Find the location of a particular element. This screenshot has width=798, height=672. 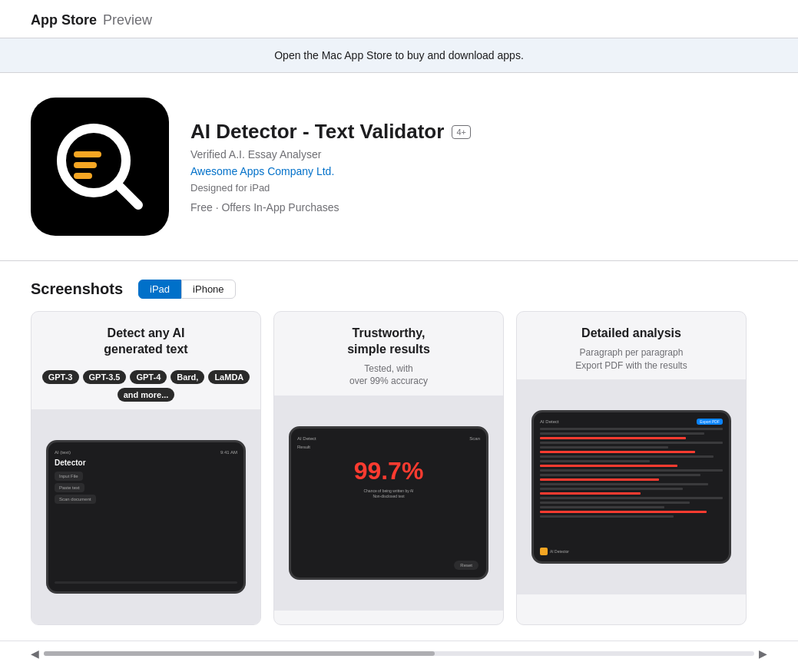

screenshot-1-header: Detect any AIgenerated text is located at coordinates (146, 341).